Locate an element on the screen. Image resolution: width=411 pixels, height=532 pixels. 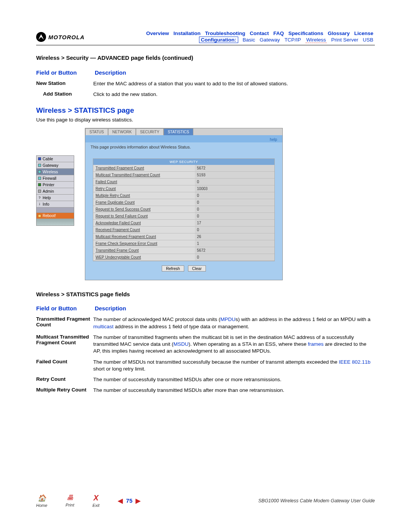
stats-key: Failed Count is located at coordinates (144, 182).